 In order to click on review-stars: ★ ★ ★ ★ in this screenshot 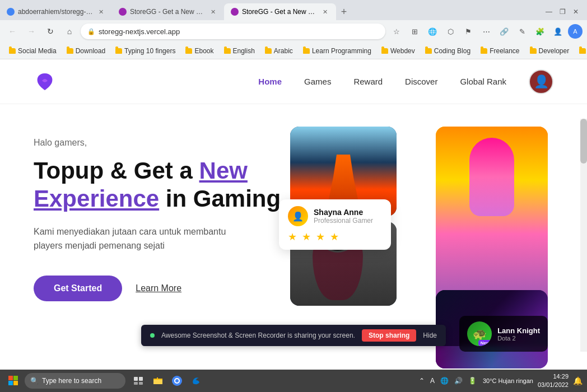, I will do `click(335, 237)`.